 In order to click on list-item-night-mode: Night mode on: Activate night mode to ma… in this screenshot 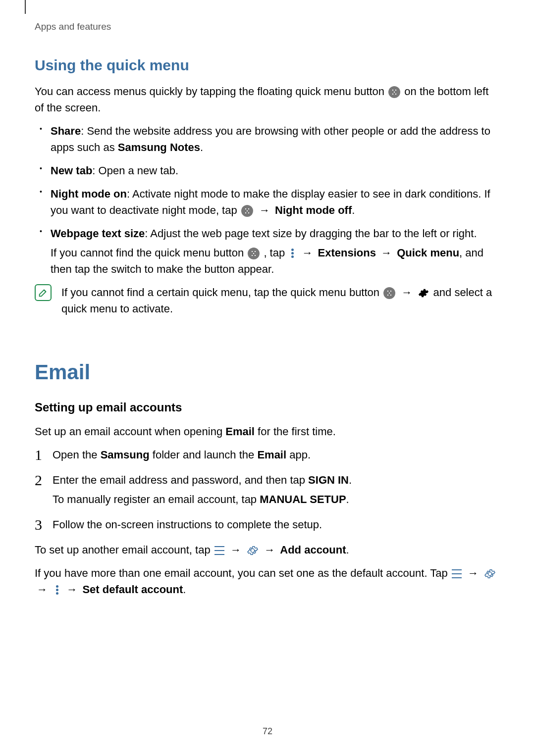, I will do `click(275, 202)`.